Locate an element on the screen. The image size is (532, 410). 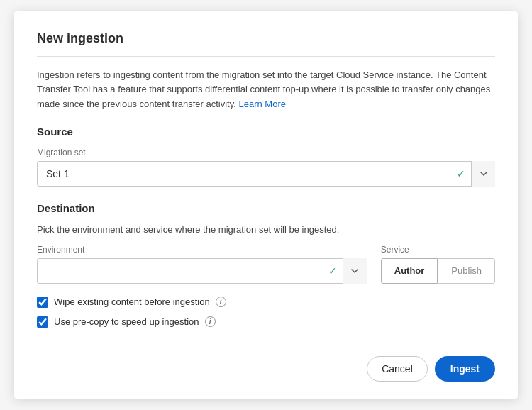
env-check-icon: ✓ is located at coordinates (333, 271).